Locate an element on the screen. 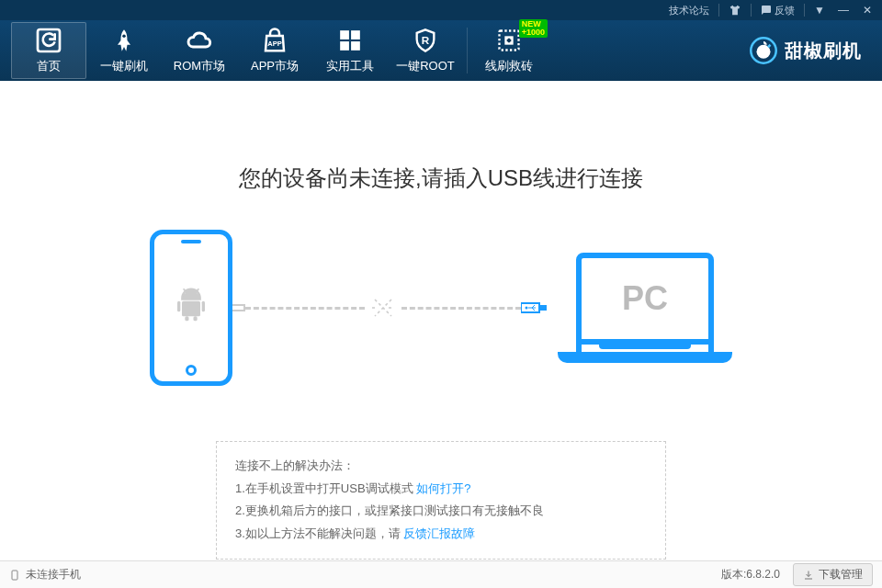 This screenshot has height=588, width=882. brand-logo-icon is located at coordinates (763, 51).